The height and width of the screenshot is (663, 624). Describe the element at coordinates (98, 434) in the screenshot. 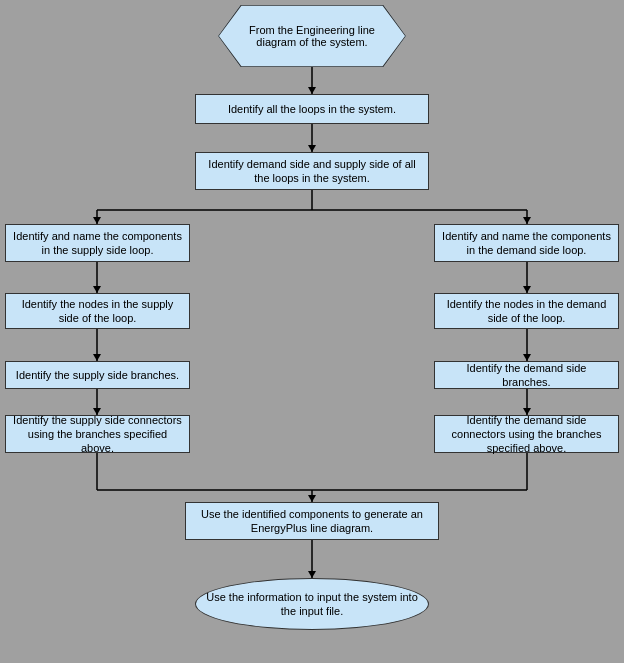

I see `node-n6-left: Identify the supply side connectors usin…` at that location.